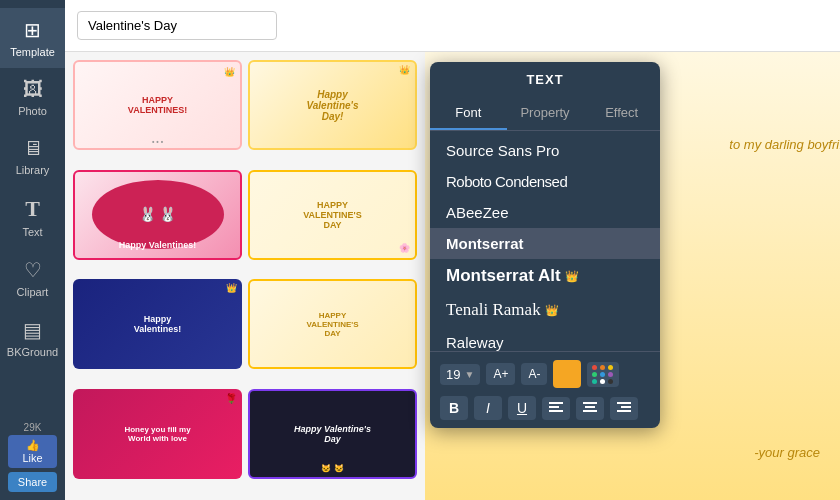 The width and height of the screenshot is (840, 500). Describe the element at coordinates (545, 339) in the screenshot. I see `font-item-raleway: Raleway` at that location.